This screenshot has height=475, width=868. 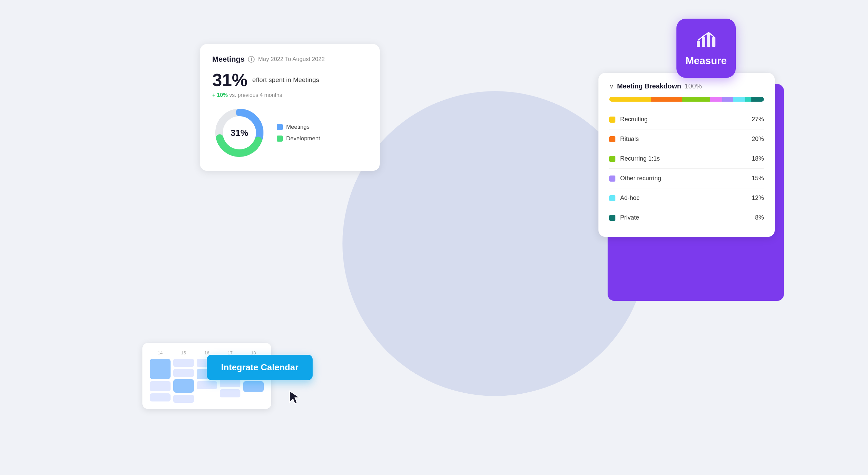 I want to click on breakdown-chevron-icon: ∨, so click(x=612, y=86).